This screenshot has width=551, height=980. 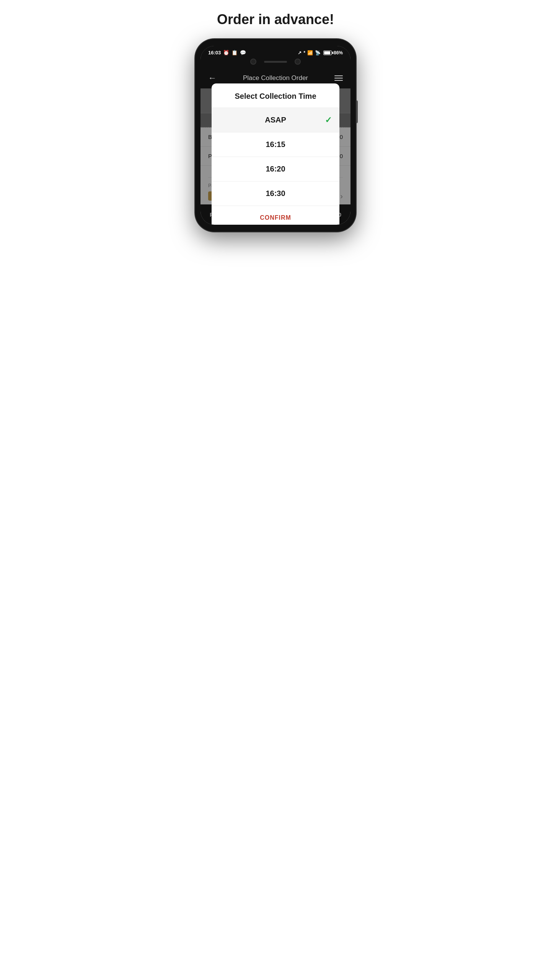 What do you see at coordinates (276, 136) in the screenshot?
I see `phone-screen: 16:03 ⏰ 📋 💬 ↗ * 📶 📡 86%` at bounding box center [276, 136].